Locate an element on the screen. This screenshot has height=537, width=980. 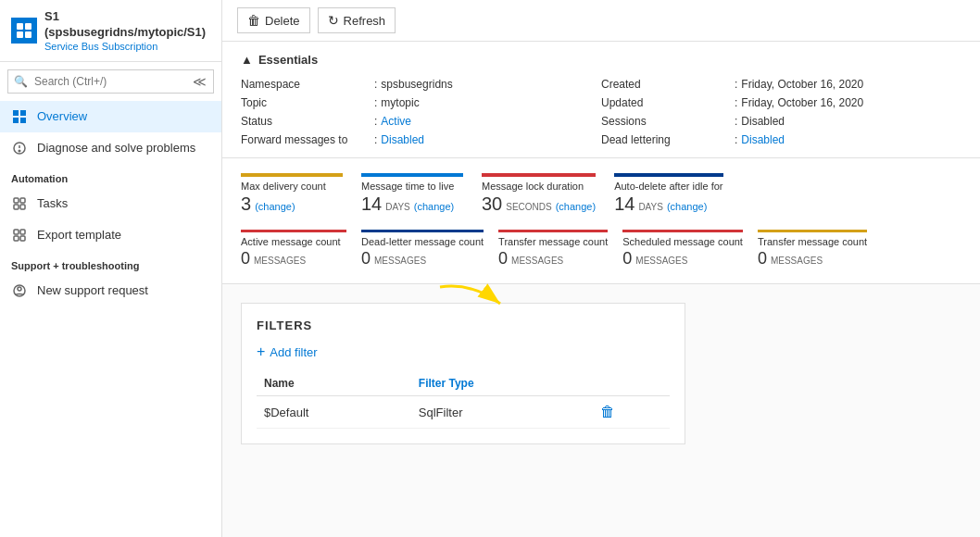
table-row: $Default SqlFilter 🗑 is located at coordinates (463, 413).